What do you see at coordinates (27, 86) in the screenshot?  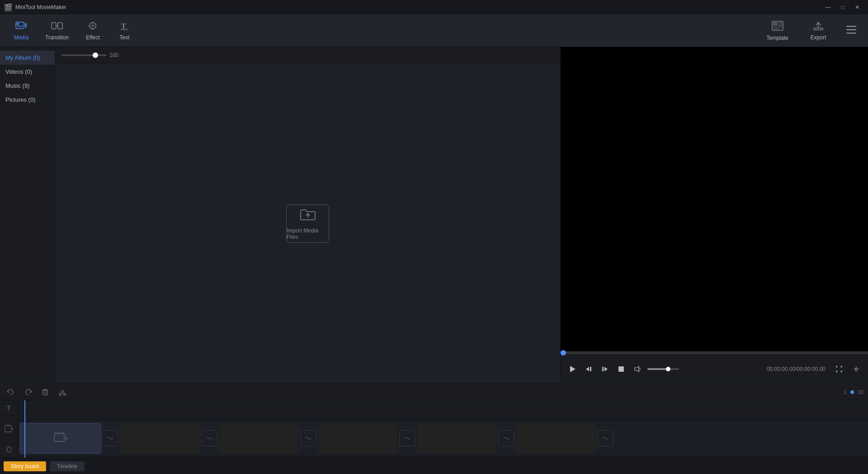 I see `sidebar-item-music: Music (9)` at bounding box center [27, 86].